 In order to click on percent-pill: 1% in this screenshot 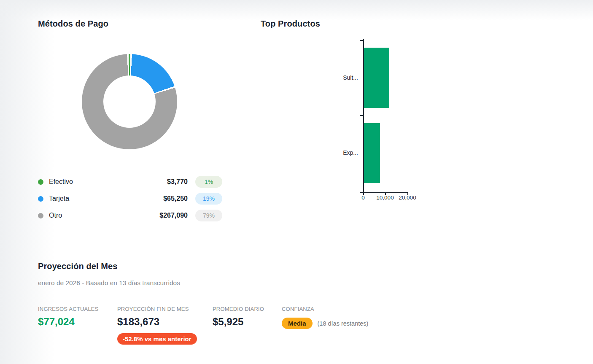, I will do `click(209, 182)`.